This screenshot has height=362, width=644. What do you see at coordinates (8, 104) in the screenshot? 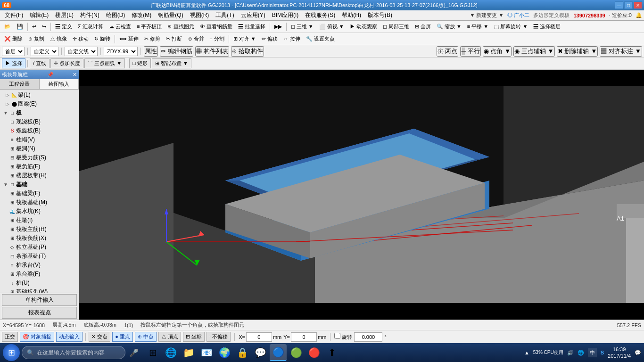
I see `expand-ring-beam-icon: ▷` at bounding box center [8, 104].